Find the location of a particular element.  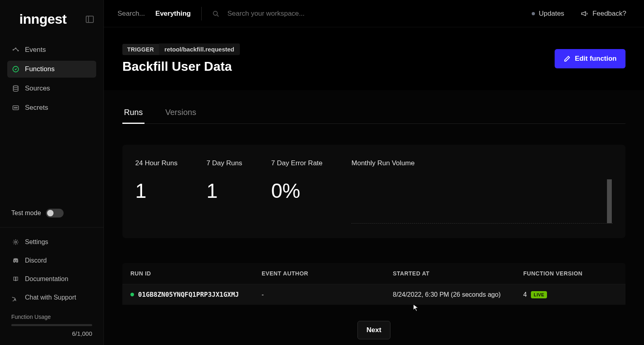

page-title: Backfill User Data is located at coordinates (181, 67).